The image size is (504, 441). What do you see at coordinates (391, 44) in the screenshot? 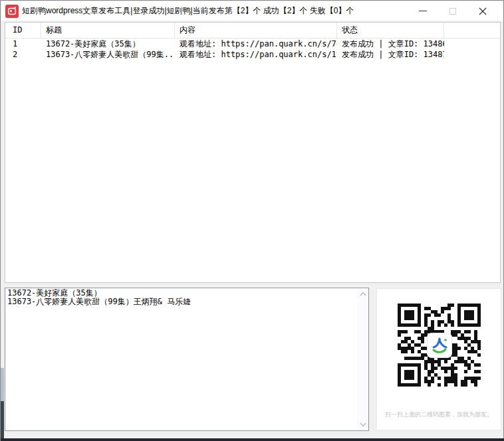
I see `cell-status: 发布成功 | 文章ID: 13486` at bounding box center [391, 44].